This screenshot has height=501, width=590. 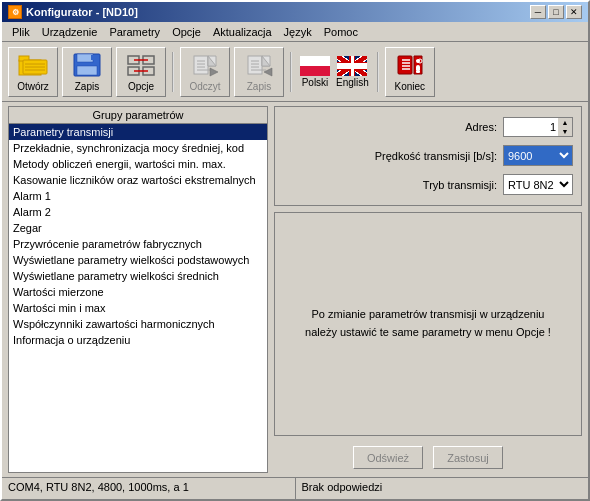 I want to click on save-label: Zapis, so click(x=87, y=86).